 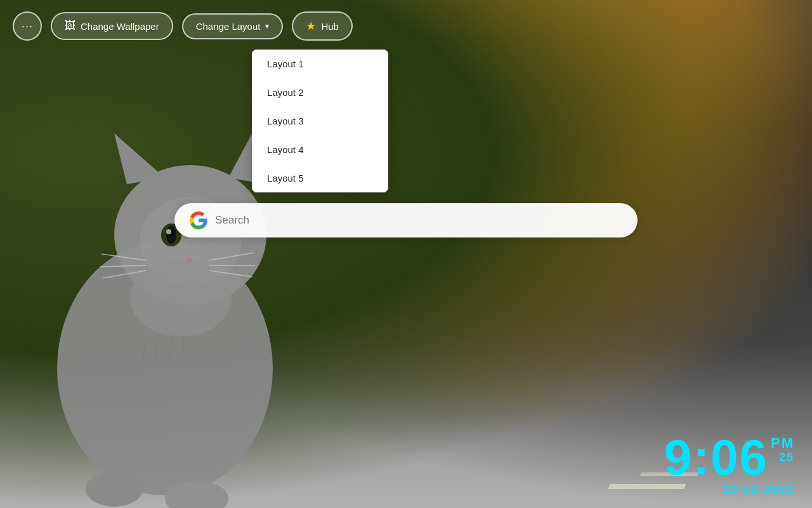 What do you see at coordinates (330, 27) in the screenshot?
I see `hub-label: Hub` at bounding box center [330, 27].